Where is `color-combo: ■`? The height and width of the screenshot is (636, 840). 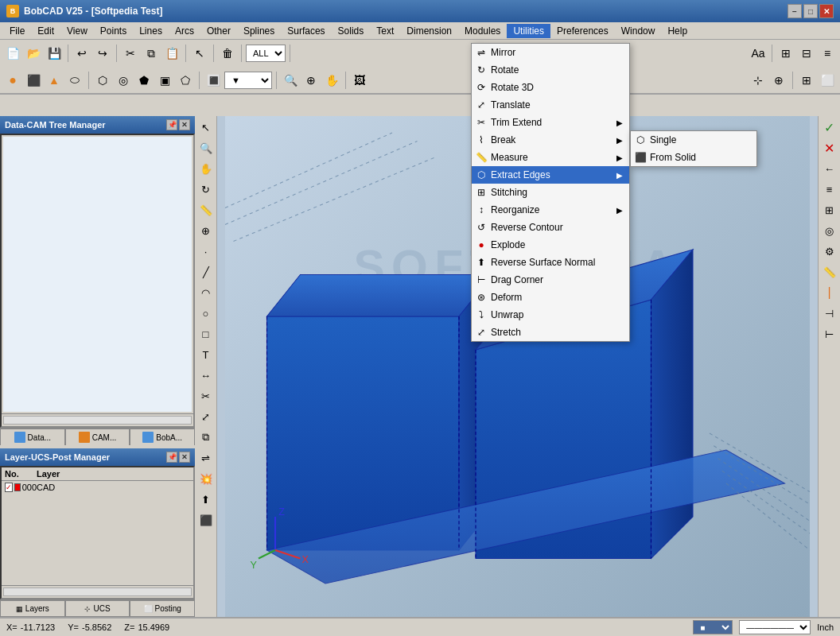
color-combo: ■ is located at coordinates (713, 627).